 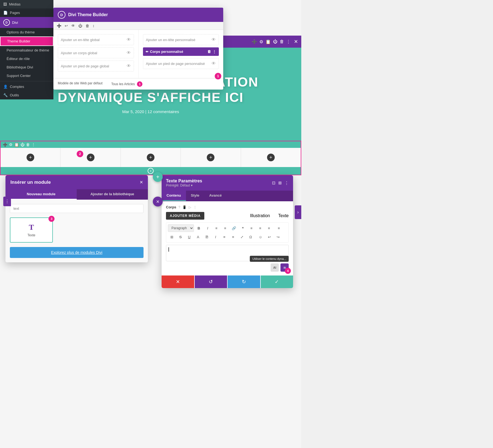 I want to click on sidebar-item-medias: 🖼 Médias, so click(x=27, y=4).